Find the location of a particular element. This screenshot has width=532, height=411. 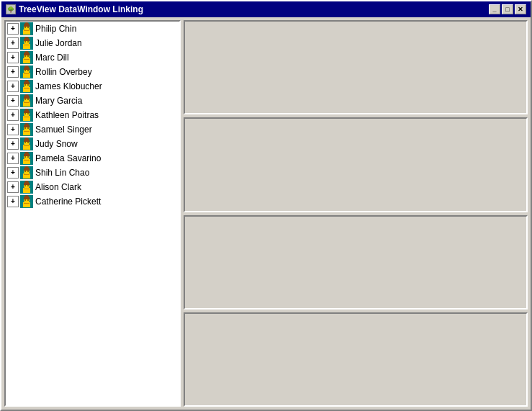

tree-item: + Marc Dill is located at coordinates (92, 58).